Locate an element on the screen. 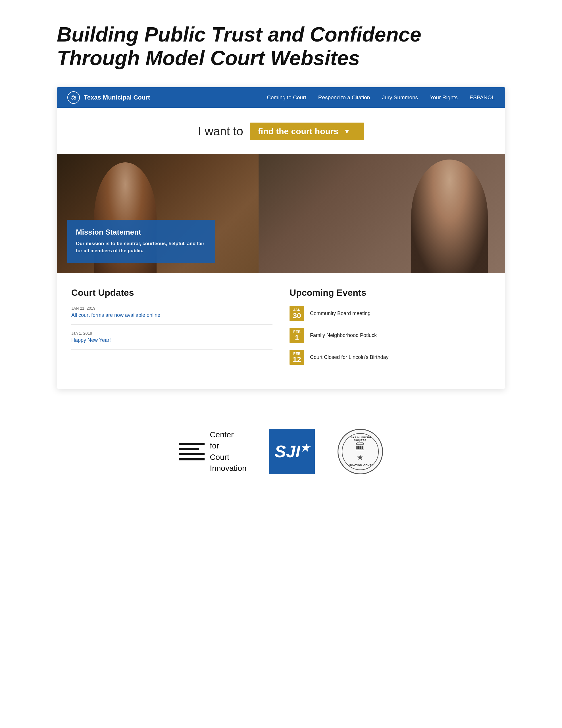  navbar-brand: ⚖ Texas Municipal Court is located at coordinates (109, 97).